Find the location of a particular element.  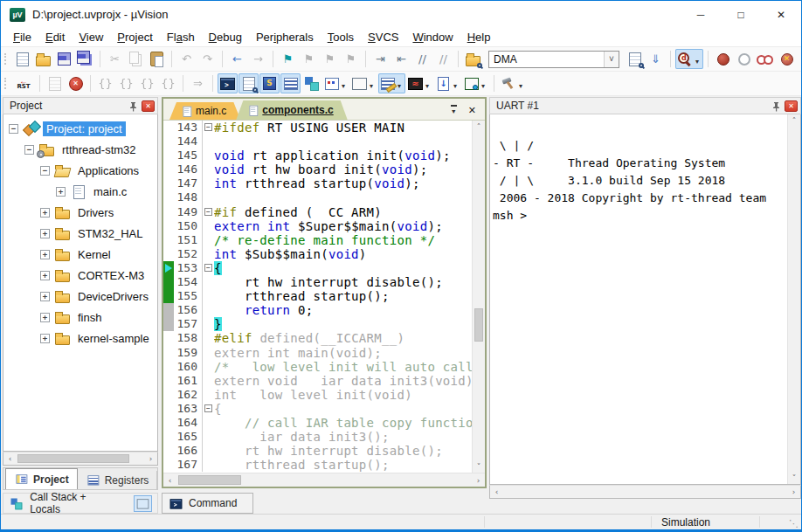

combobox-dropdown-icon is located at coordinates (612, 59).